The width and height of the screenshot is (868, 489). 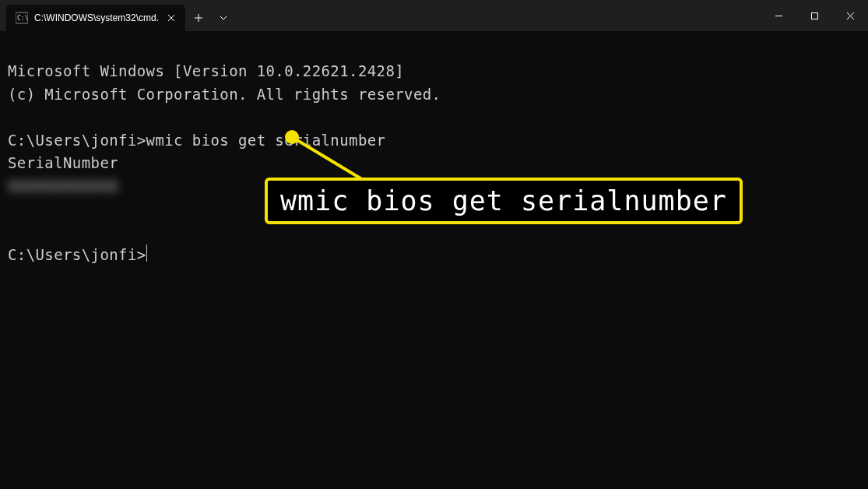 I want to click on close-window-button, so click(x=850, y=16).